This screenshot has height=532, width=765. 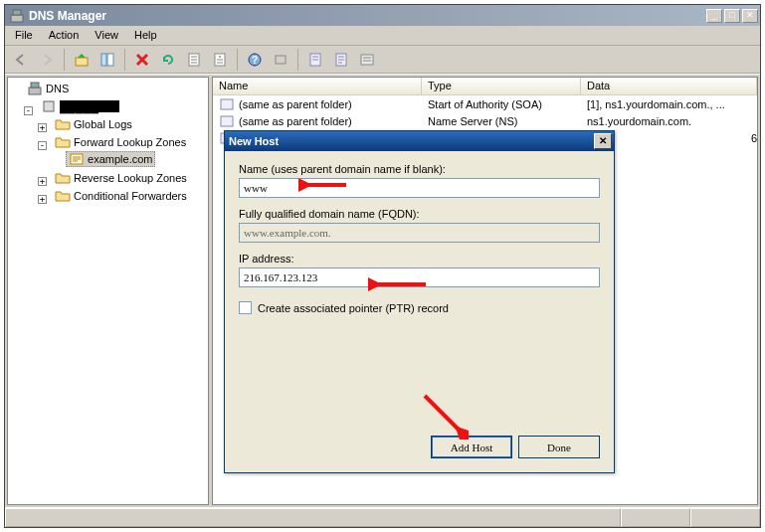 I want to click on tree-zone-example-com: example.com, so click(x=110, y=159).